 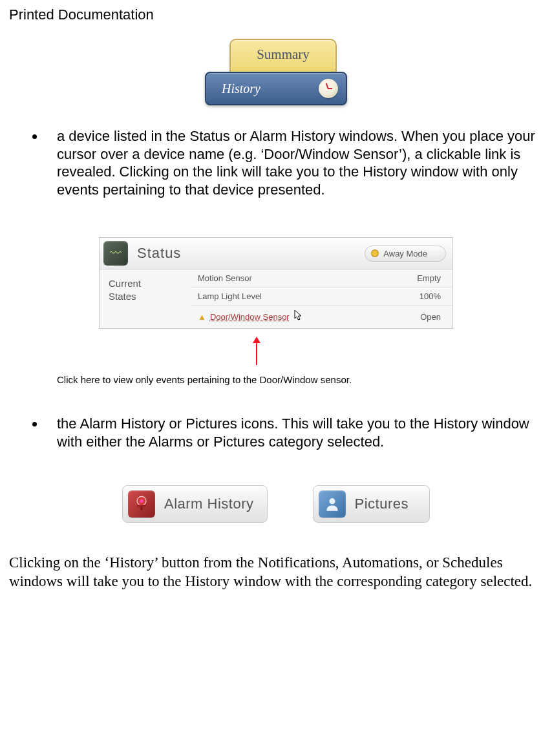 What do you see at coordinates (371, 504) in the screenshot?
I see `pictures-button: Pictures` at bounding box center [371, 504].